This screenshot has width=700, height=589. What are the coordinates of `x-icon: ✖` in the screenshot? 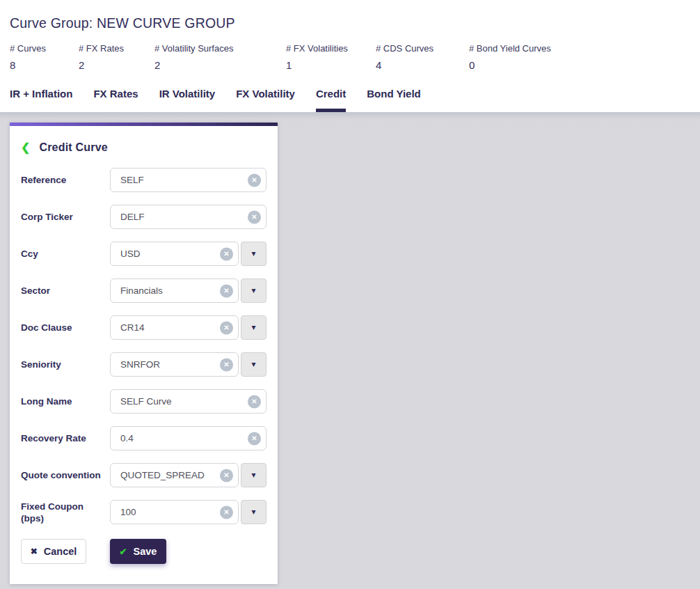 It's located at (34, 551).